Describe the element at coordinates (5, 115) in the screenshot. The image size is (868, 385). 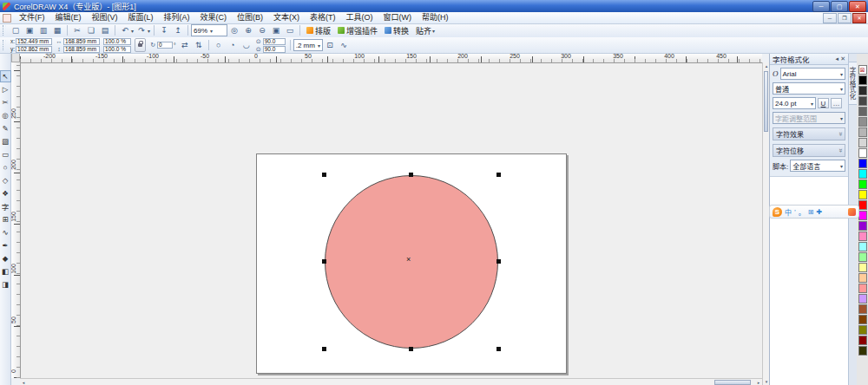
I see `tool-zoom: ◎` at that location.